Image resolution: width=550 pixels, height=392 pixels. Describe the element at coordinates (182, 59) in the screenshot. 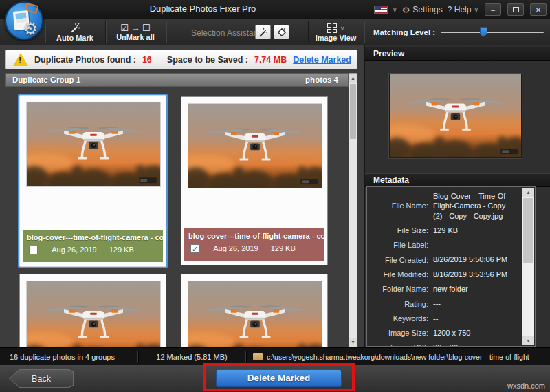

I see `summary-bar: Duplicate Photos found : 16 Space to be …` at that location.